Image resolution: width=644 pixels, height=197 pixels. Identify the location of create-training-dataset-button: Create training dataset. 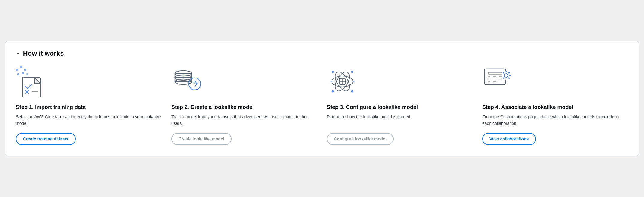
(46, 139).